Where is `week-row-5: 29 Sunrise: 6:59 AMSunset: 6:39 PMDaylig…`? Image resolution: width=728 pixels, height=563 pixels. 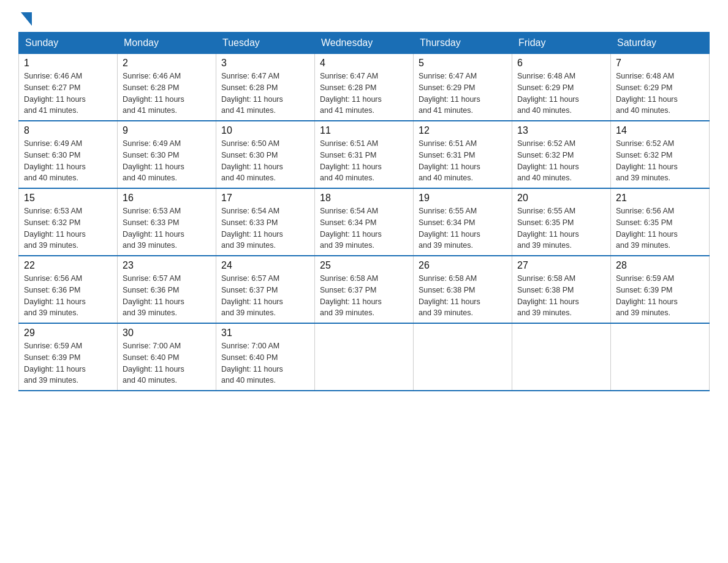 week-row-5: 29 Sunrise: 6:59 AMSunset: 6:39 PMDaylig… is located at coordinates (364, 357).